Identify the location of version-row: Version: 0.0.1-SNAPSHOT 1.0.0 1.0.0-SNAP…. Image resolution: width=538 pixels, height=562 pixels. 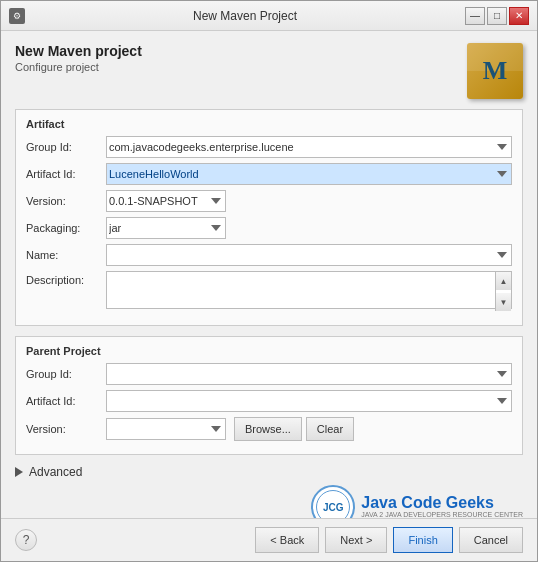
(269, 201).